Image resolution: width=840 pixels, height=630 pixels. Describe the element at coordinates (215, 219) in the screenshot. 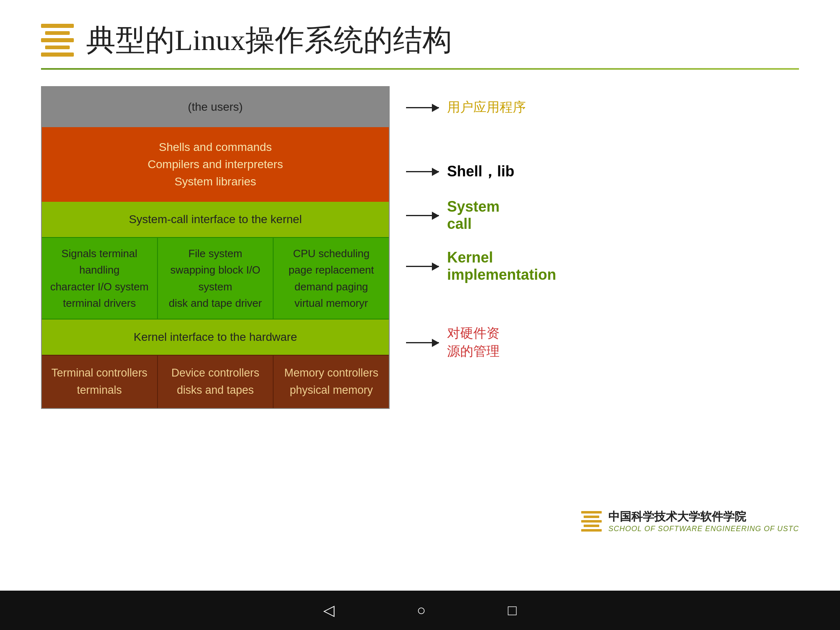

I see `syscall-layer: System-call interface to the kernel` at that location.